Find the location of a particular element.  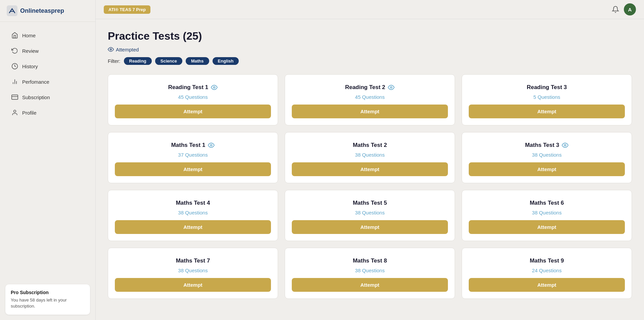

chart-icon is located at coordinates (15, 82).